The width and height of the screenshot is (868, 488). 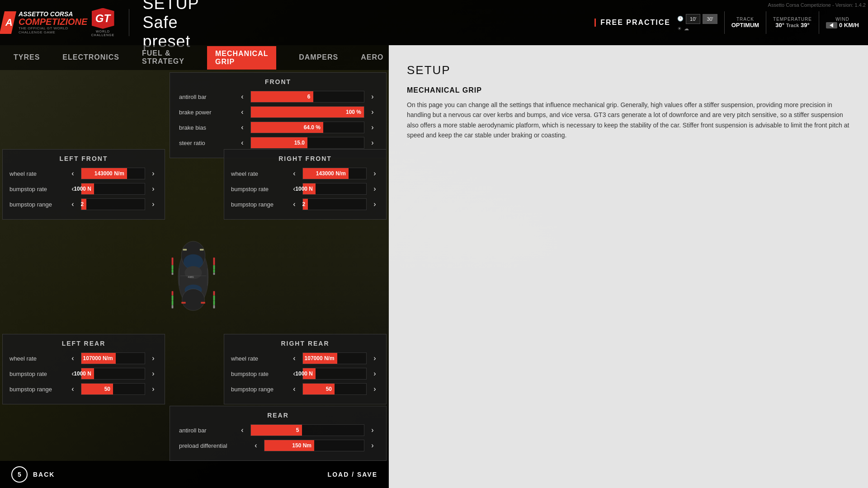 What do you see at coordinates (171, 25) in the screenshot?
I see `setup-title: SETUP Safe preset` at bounding box center [171, 25].